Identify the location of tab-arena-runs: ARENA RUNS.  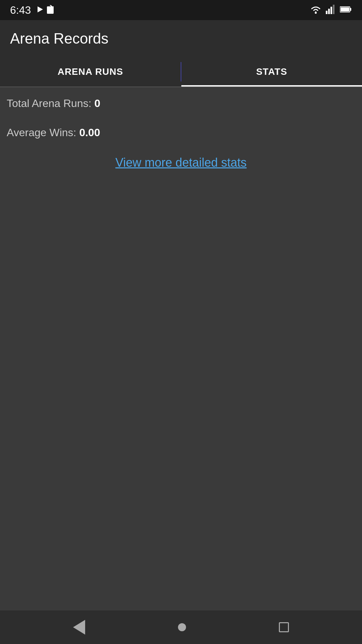
(90, 72).